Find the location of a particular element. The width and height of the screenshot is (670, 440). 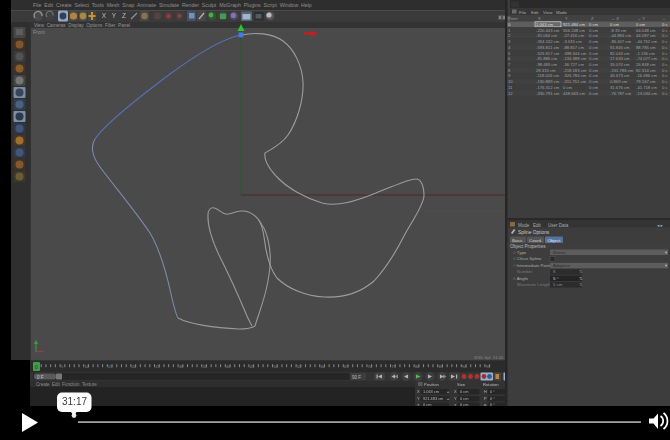

svg-text: -76.787 cm is located at coordinates (620, 94).